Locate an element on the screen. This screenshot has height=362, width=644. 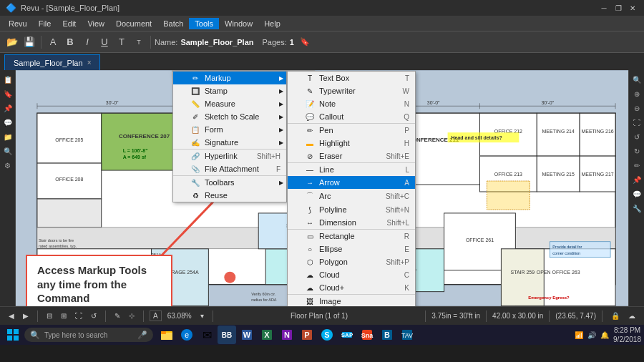
menu-stamp: 🔲 Stamp is located at coordinates (230, 91).